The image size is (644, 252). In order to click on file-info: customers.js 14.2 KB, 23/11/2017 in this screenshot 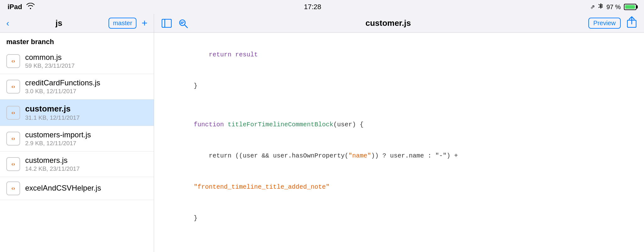, I will do `click(86, 164)`.